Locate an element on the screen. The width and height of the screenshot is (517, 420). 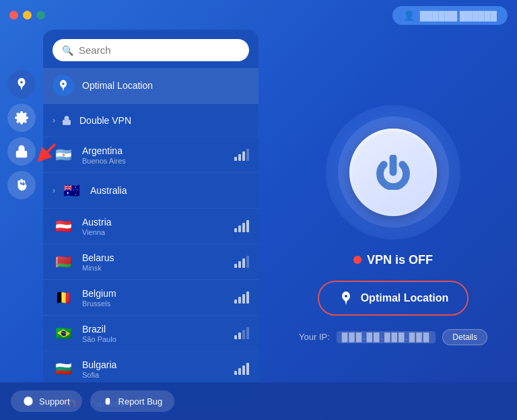
item-info: Belarus Minsk is located at coordinates (156, 262).